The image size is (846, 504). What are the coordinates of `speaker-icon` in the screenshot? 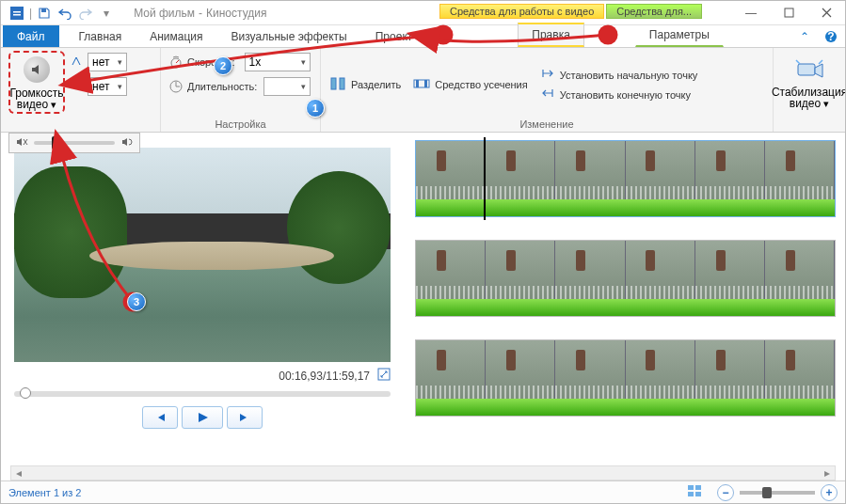 It's located at (37, 70).